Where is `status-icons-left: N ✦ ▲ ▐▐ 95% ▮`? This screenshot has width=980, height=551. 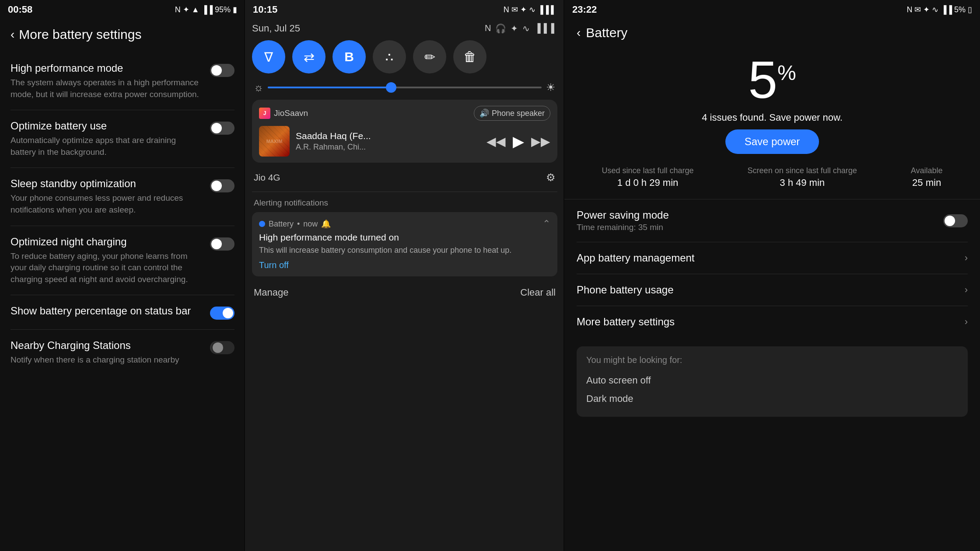
status-icons-left: N ✦ ▲ ▐▐ 95% ▮ is located at coordinates (206, 10).